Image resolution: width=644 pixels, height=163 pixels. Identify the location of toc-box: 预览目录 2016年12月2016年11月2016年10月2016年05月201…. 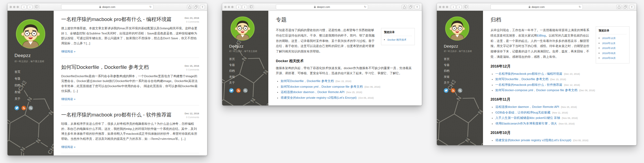
(613, 45).